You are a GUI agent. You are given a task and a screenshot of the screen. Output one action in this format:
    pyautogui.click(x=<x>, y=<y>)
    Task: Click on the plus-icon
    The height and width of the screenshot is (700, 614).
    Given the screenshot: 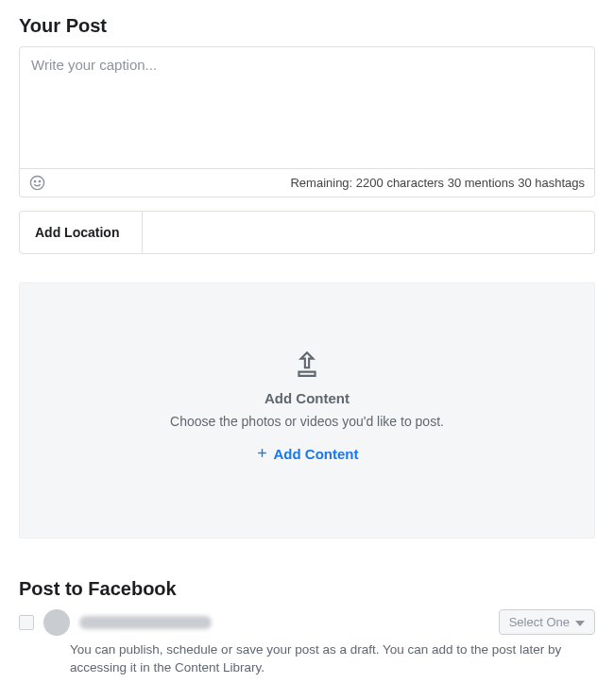 What is the action you would take?
    pyautogui.click(x=263, y=453)
    